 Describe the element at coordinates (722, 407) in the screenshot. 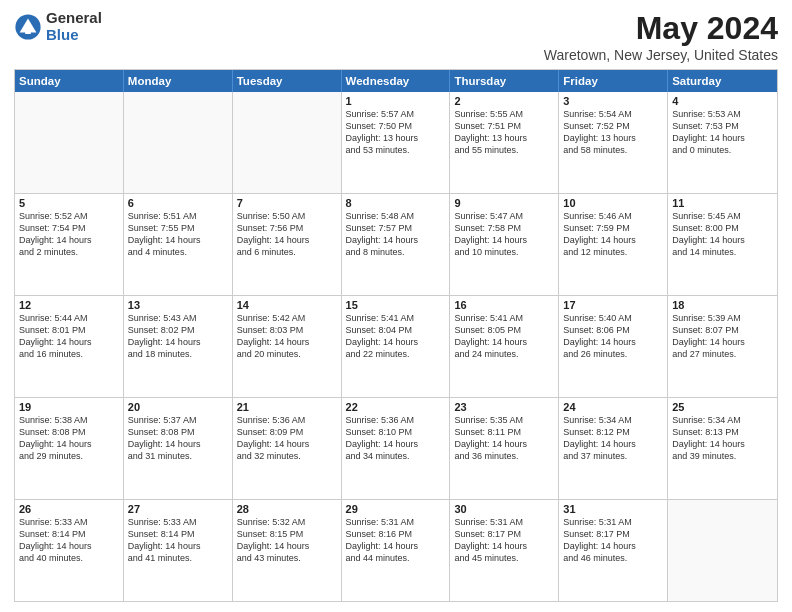

I see `day-number: 25` at that location.